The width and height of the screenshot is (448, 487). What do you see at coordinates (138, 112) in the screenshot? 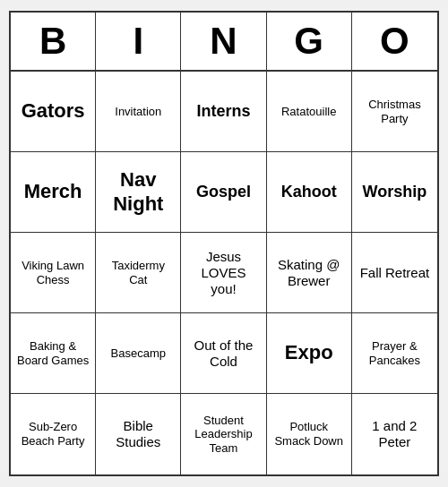
I see `bingo-cell-1: Invitation` at bounding box center [138, 112].